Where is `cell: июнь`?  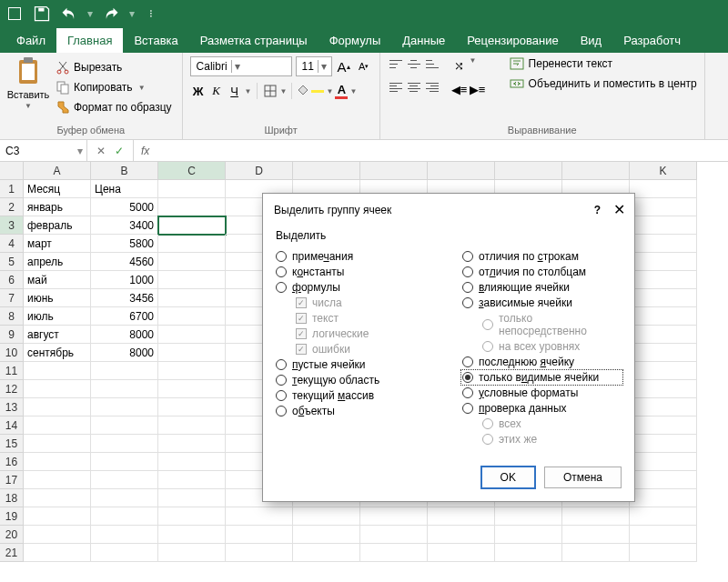
cell: июнь is located at coordinates (57, 298).